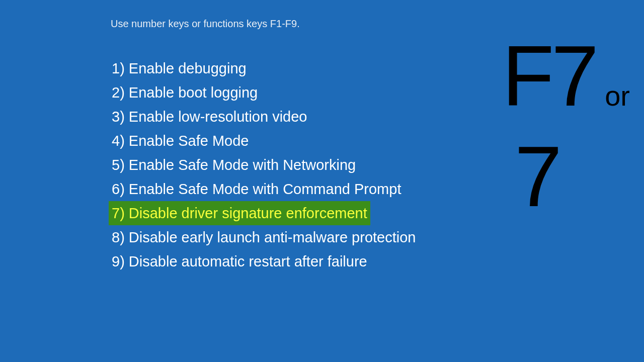 The image size is (644, 362). Describe the element at coordinates (549, 76) in the screenshot. I see `key-hint-f7: F7` at that location.